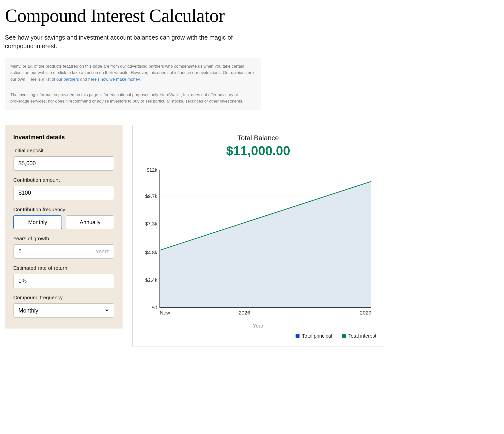 Image resolution: width=504 pixels, height=434 pixels. What do you see at coordinates (133, 87) in the screenshot?
I see `divider` at bounding box center [133, 87].